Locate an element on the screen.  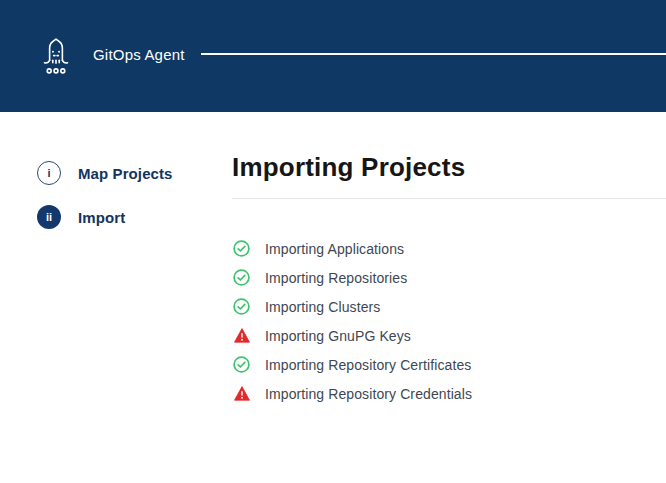
step-one-badge: i is located at coordinates (49, 173).